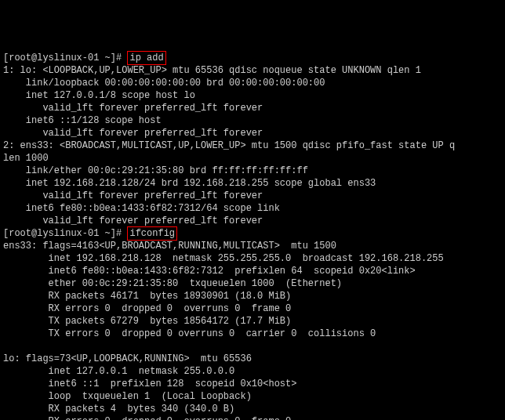  I want to click on prompt-line-2: [root@lyslinux-01 ~]# ifconfig, so click(90, 234).